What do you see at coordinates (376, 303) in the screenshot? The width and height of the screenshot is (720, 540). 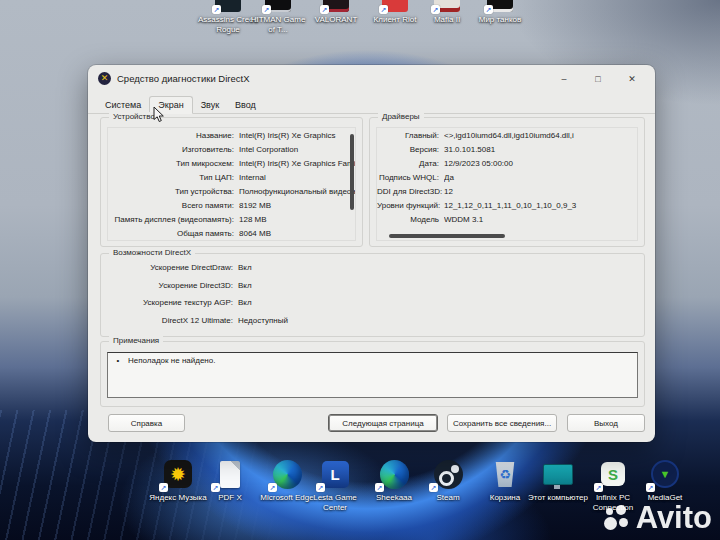 I see `feature-row: Ускорение текстур AGP:Вкл` at bounding box center [376, 303].